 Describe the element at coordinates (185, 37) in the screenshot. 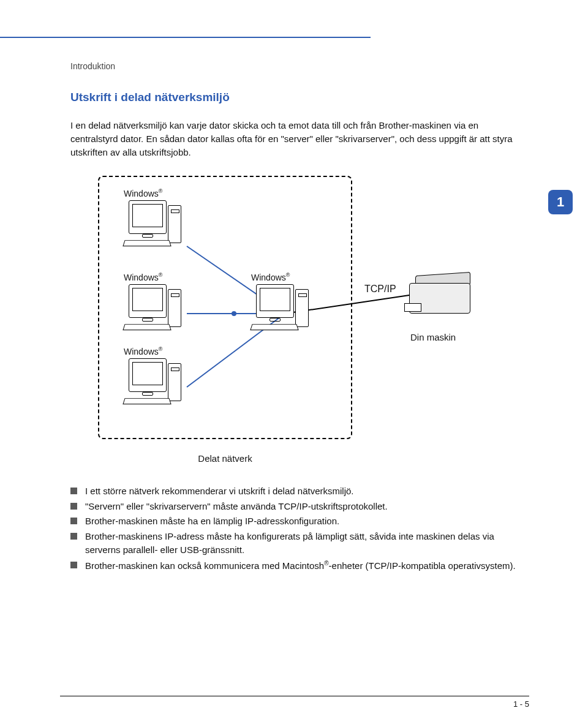

I see `top-rule` at that location.